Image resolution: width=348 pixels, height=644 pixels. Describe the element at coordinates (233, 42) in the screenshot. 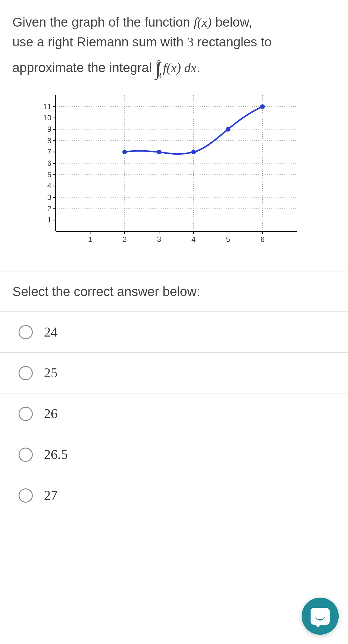

I see `q-line2b: rectangles to` at that location.